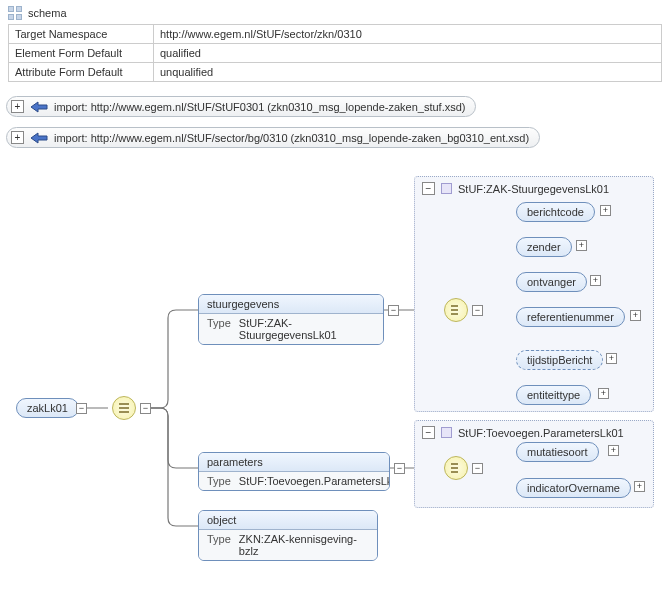  I want to click on meta-val: qualified, so click(408, 54).